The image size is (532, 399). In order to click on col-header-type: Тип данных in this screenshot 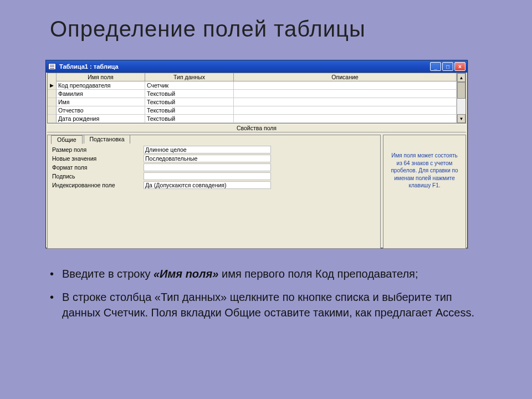, I will do `click(190, 78)`.